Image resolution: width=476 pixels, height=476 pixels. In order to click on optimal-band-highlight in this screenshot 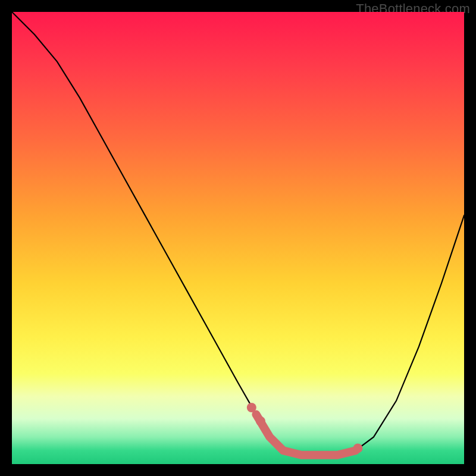, I will do `click(306, 434)`.